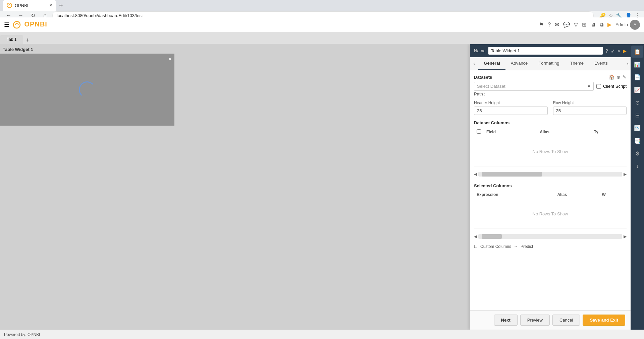 This screenshot has height=339, width=644. What do you see at coordinates (616, 51) in the screenshot?
I see `config-header-icons: ? ⤢ × ▶` at bounding box center [616, 51].